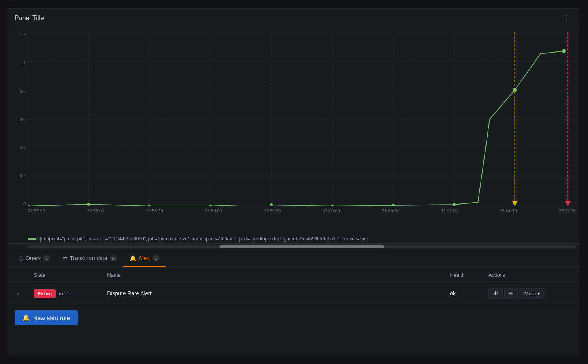 This screenshot has height=364, width=588. Describe the element at coordinates (332, 211) in the screenshot. I see `x-label: 23:00:00` at that location.